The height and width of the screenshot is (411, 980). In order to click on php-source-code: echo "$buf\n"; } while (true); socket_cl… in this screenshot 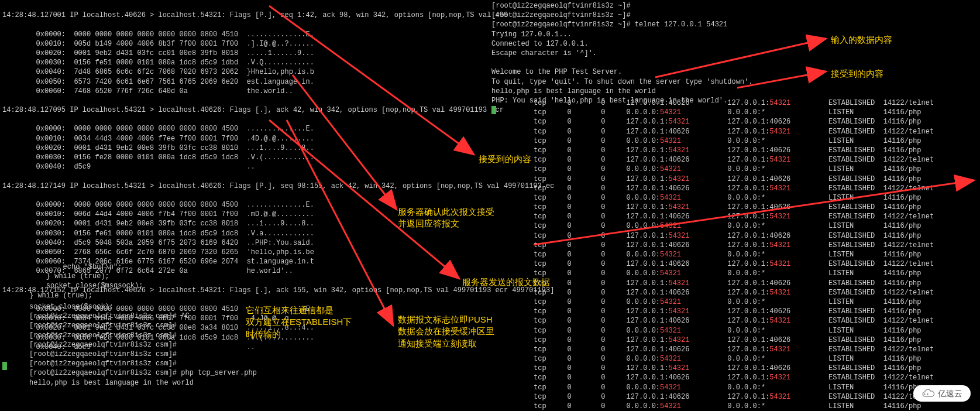, I will do `click(86, 281)`.